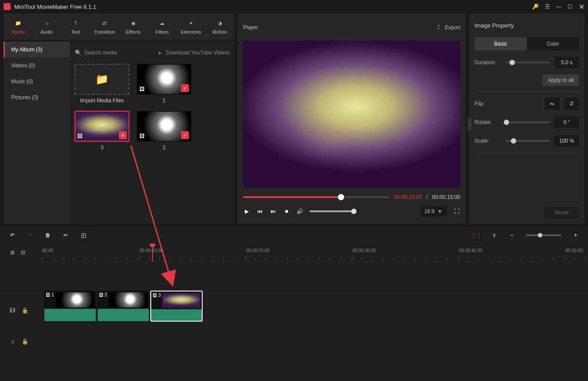 The image size is (588, 381). What do you see at coordinates (102, 84) in the screenshot?
I see `import-media-button: 📁 Import Media Files` at bounding box center [102, 84].